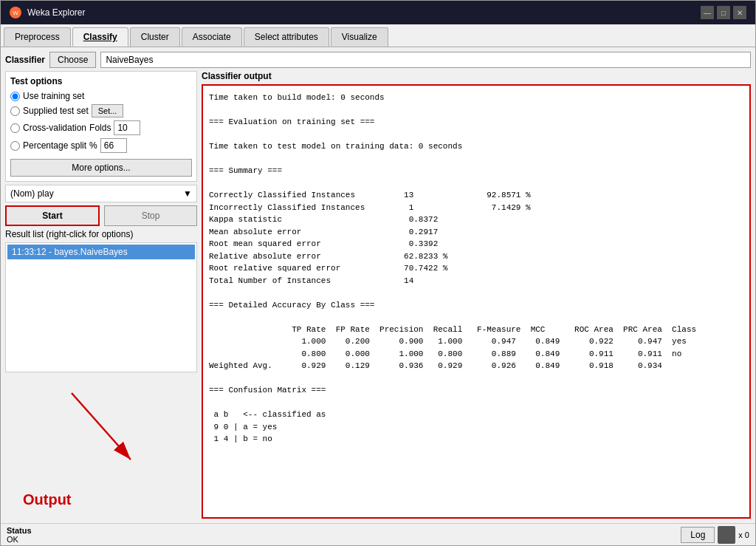 This screenshot has height=546, width=756. I want to click on classifier-value: NaiveBayes, so click(425, 60).